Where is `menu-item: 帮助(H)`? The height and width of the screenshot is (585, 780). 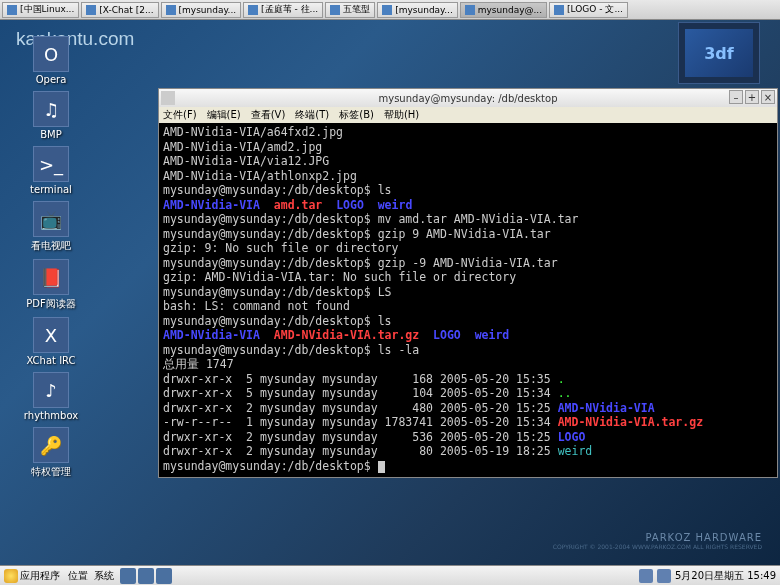
menu-item: 帮助(H) is located at coordinates (402, 115).